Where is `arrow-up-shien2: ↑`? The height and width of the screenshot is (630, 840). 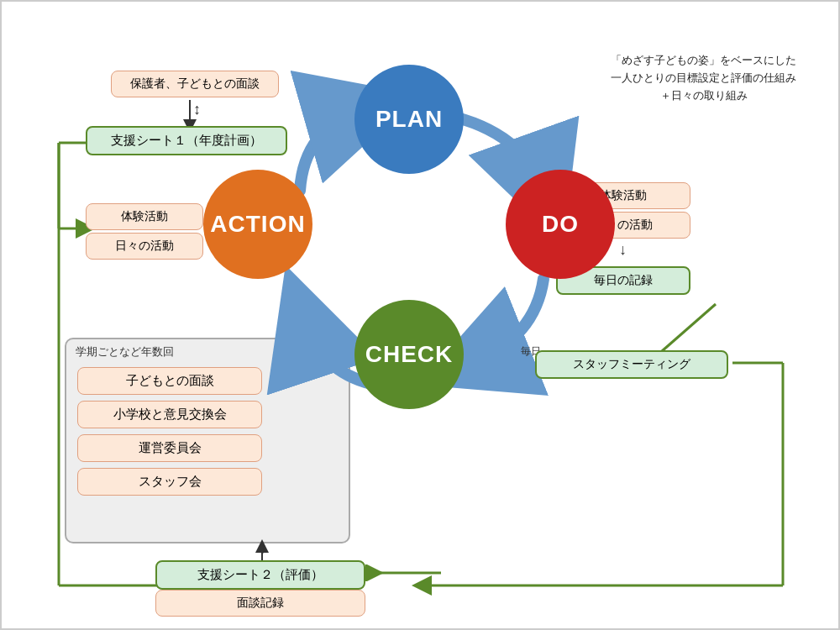
arrow-up-shien2: ↑ is located at coordinates (264, 548).